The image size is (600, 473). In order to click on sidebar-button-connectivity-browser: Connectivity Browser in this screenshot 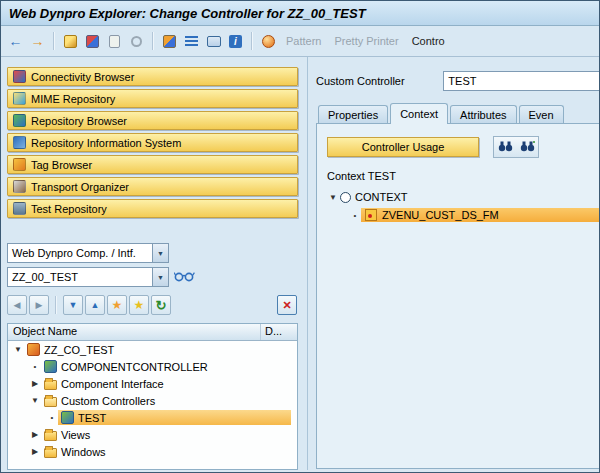, I will do `click(152, 76)`.